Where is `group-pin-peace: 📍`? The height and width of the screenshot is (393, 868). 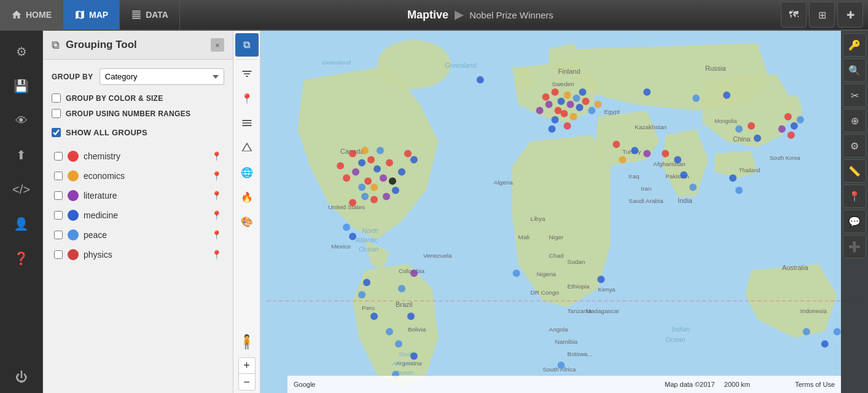 group-pin-peace: 📍 is located at coordinates (216, 235).